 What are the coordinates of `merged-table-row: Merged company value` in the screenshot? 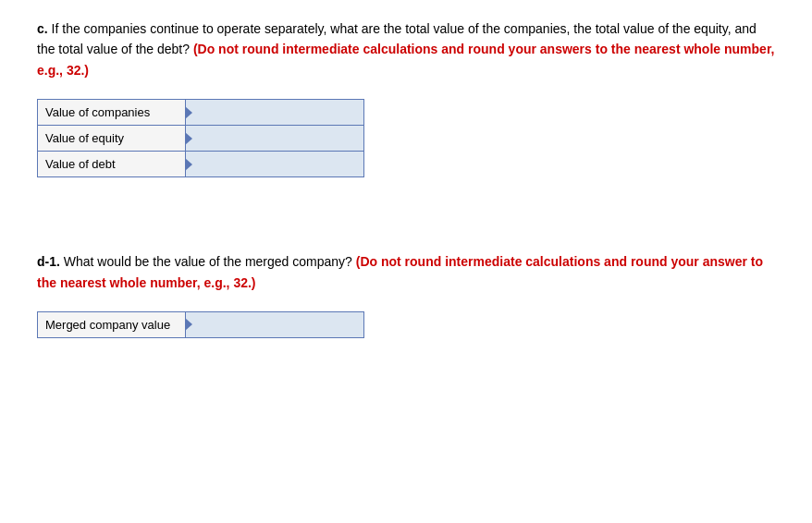 It's located at (202, 324).